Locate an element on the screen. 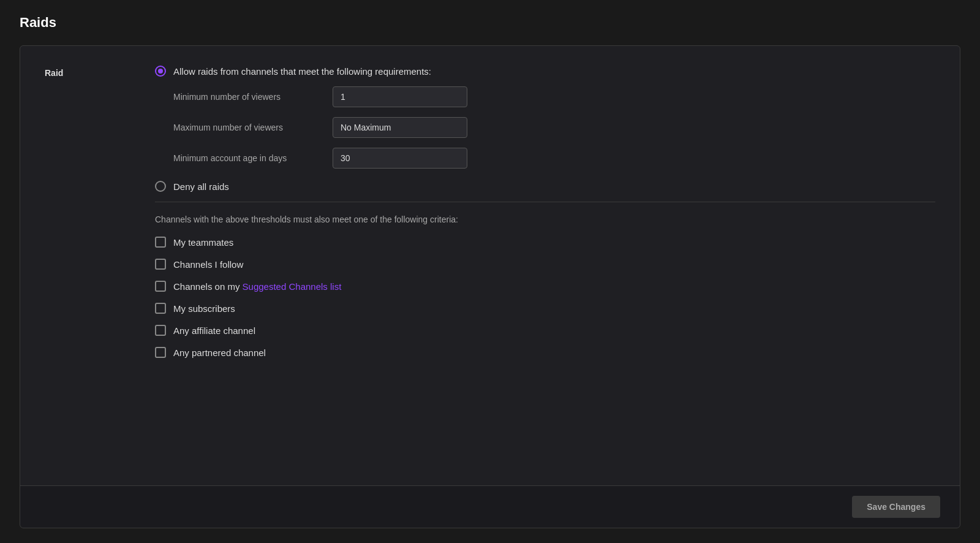 The width and height of the screenshot is (980, 543). radio-deny-raids-input is located at coordinates (160, 186).